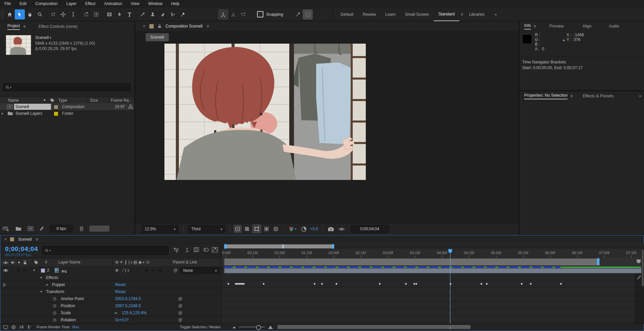 This screenshot has width=644, height=331. What do you see at coordinates (347, 14) in the screenshot?
I see `workspace-tab: Default` at bounding box center [347, 14].